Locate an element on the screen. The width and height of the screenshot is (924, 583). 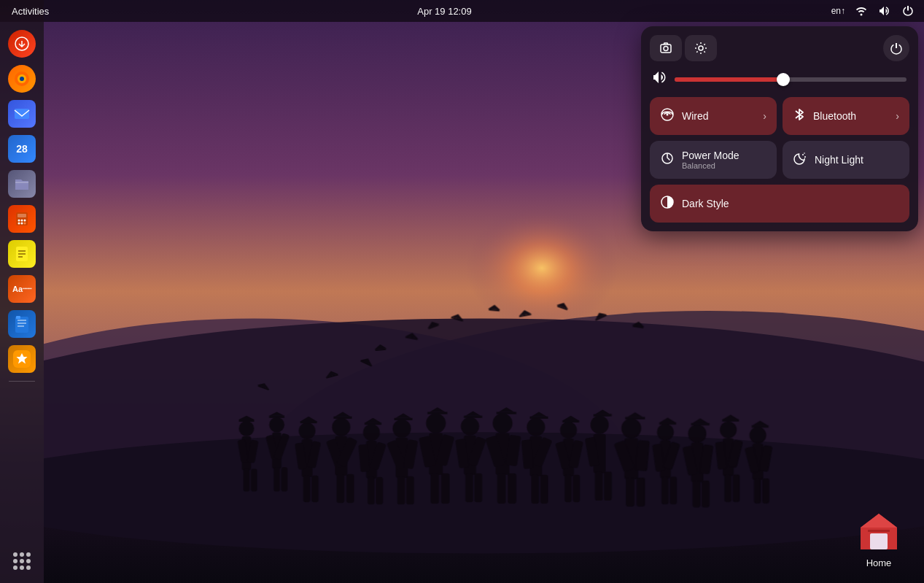
dock-item-calculator is located at coordinates (22, 219).